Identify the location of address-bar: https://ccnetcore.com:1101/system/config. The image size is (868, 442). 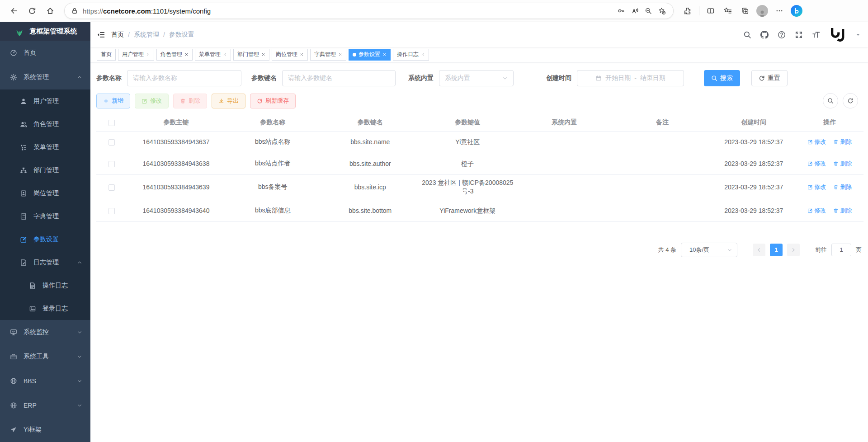
(369, 11).